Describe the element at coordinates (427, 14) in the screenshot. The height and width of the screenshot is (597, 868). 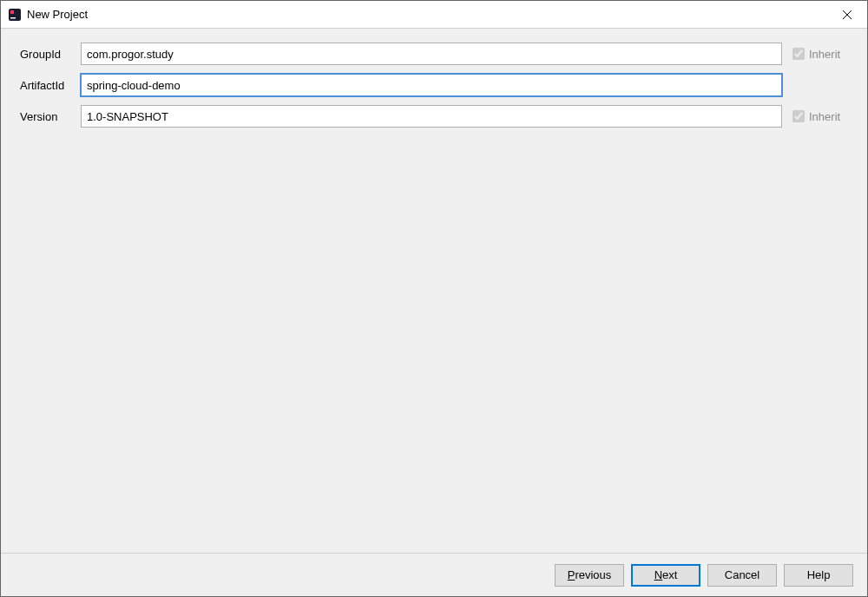
I see `window-title: New Project` at that location.